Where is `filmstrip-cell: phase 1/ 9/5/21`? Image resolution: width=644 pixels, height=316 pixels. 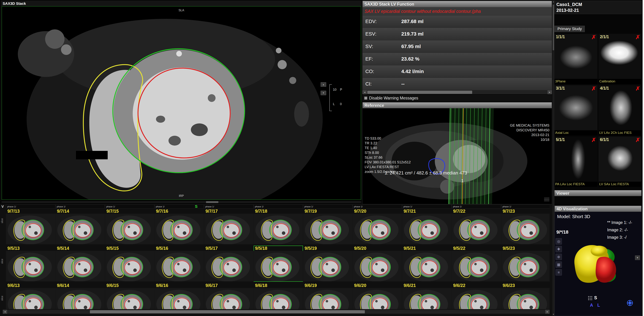
filmstrip-cell: phase 1/ 9/5/21 is located at coordinates (427, 264).